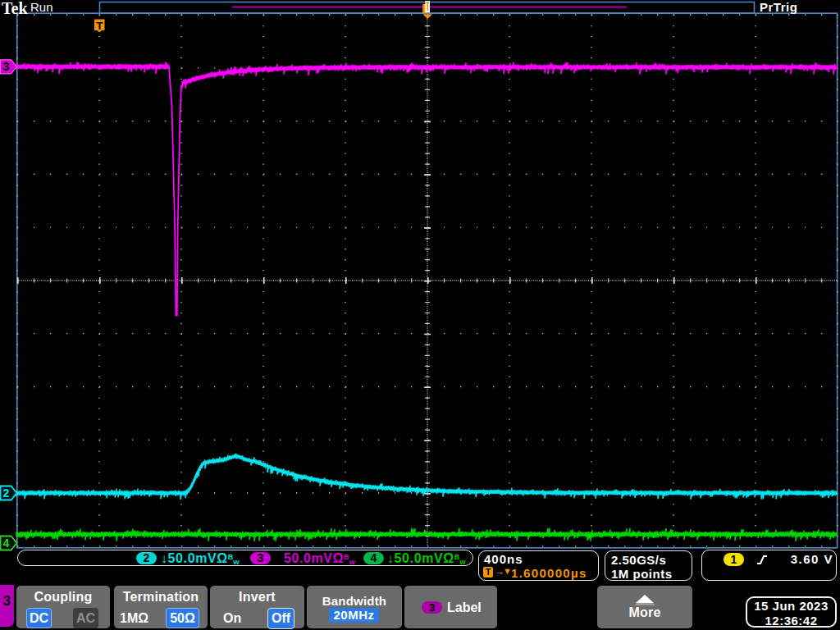 The image size is (840, 630). I want to click on svg-text: 3, so click(7, 66).